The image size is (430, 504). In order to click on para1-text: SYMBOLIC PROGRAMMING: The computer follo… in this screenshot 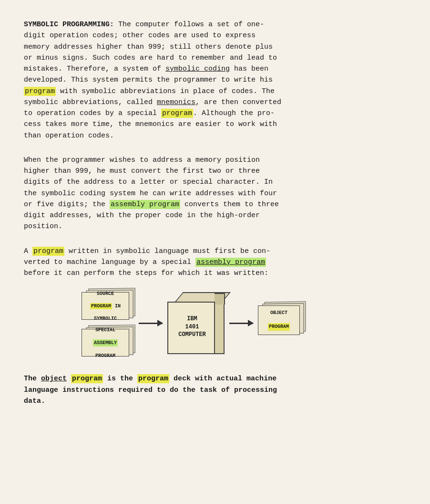, I will do `click(153, 80)`.